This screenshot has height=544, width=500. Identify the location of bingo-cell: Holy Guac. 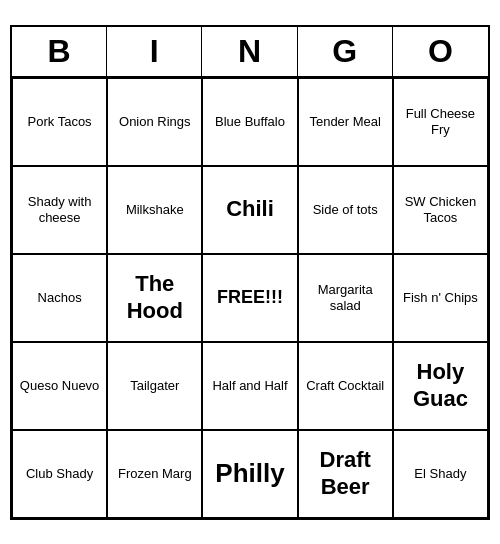
(440, 386).